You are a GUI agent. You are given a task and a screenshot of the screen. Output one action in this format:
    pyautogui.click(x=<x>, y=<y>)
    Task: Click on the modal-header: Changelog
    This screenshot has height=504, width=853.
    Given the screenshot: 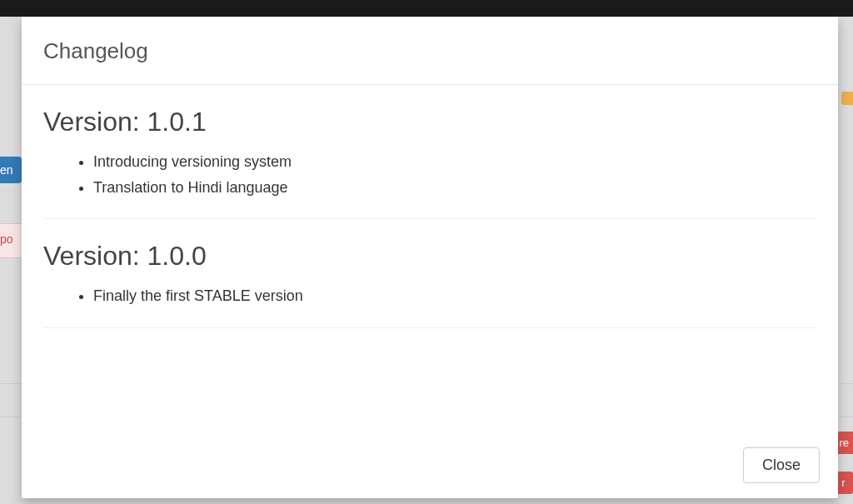 What is the action you would take?
    pyautogui.click(x=430, y=51)
    